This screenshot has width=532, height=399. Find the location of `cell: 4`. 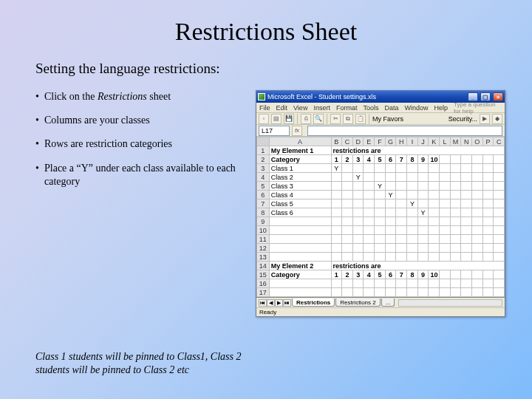

cell: 4 is located at coordinates (369, 160).